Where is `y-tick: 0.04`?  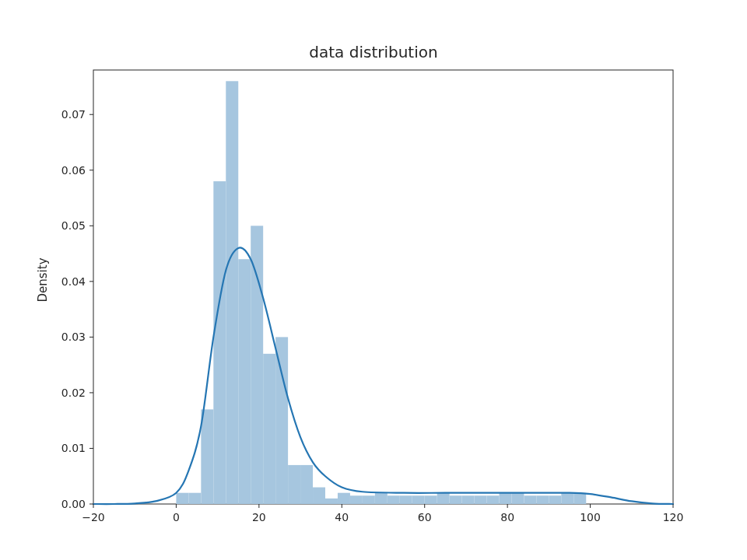
y-tick: 0.04 is located at coordinates (78, 282).